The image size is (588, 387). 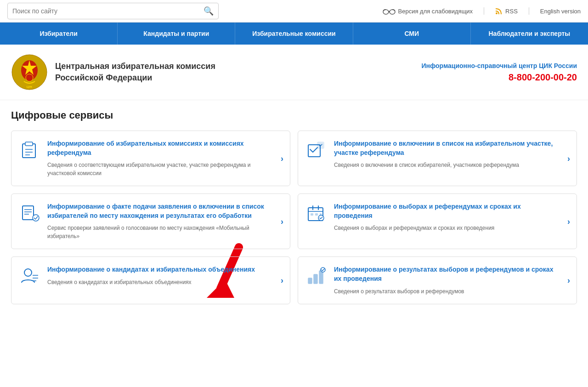 I want to click on card-desc-6: Сведения о результатах выборов и референ…, so click(x=446, y=291).